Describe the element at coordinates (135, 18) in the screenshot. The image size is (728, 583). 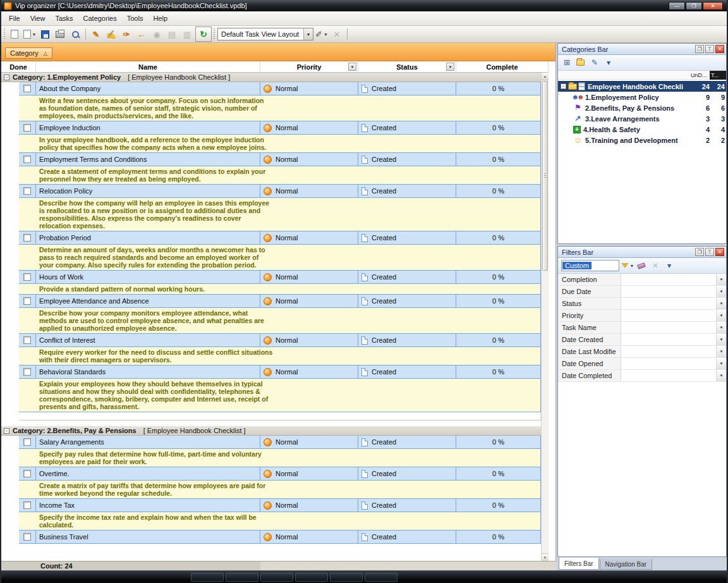
I see `menu-tools: Tools` at that location.